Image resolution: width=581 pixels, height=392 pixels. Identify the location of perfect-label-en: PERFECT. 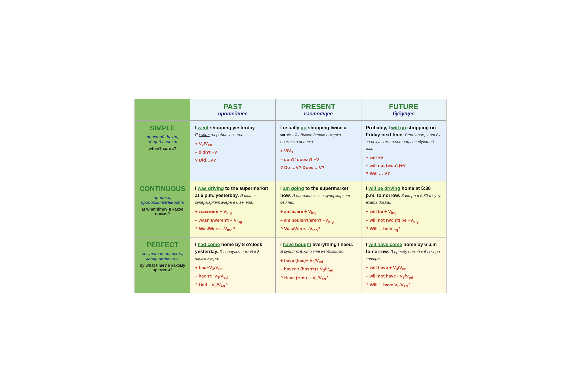
(162, 245).